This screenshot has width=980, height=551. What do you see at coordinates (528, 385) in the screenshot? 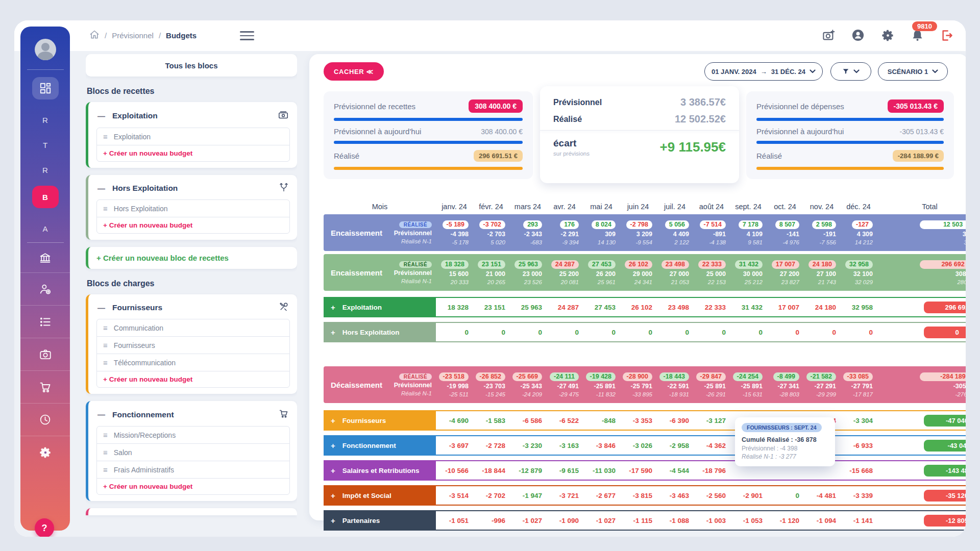
I see `month-cell: -25 669-25 343-24 209` at bounding box center [528, 385].